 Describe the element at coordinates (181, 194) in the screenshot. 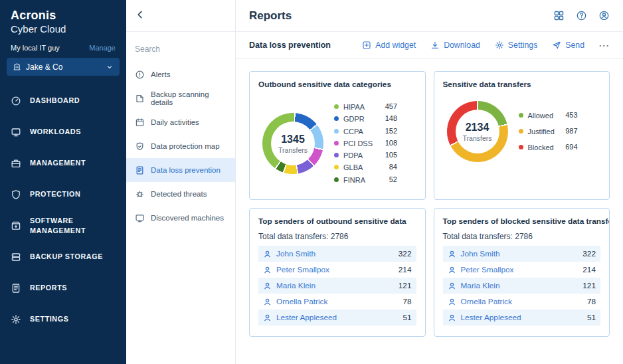

I see `subnav-item-detected-threats: Detected threats` at that location.